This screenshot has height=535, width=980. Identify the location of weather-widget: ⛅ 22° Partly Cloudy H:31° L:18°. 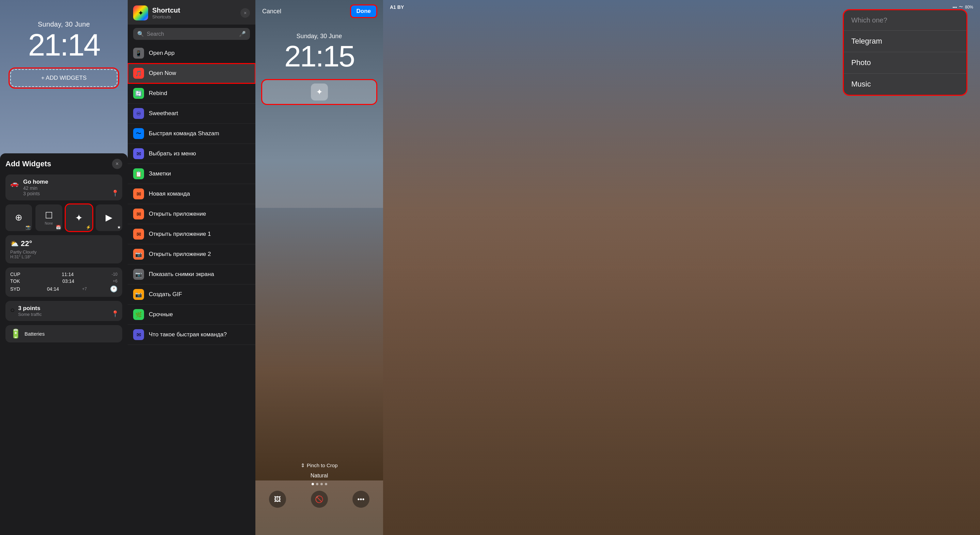
(64, 249).